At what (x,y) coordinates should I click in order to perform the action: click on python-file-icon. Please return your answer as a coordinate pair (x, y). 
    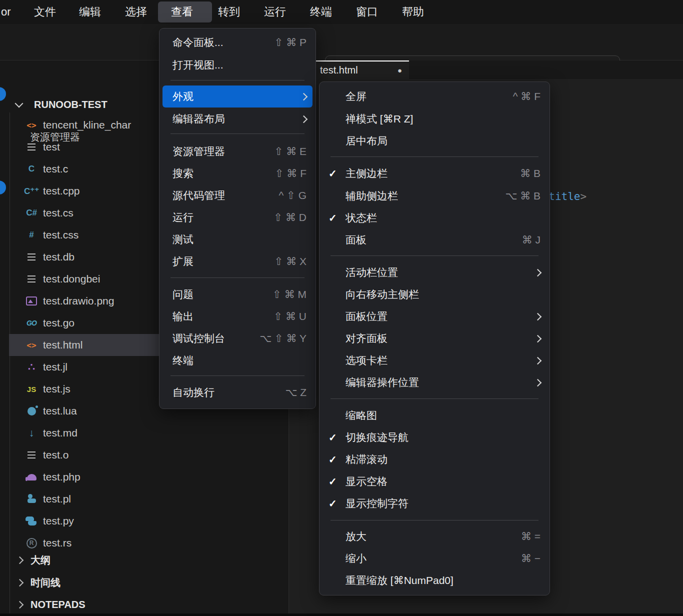
    Looking at the image, I should click on (32, 521).